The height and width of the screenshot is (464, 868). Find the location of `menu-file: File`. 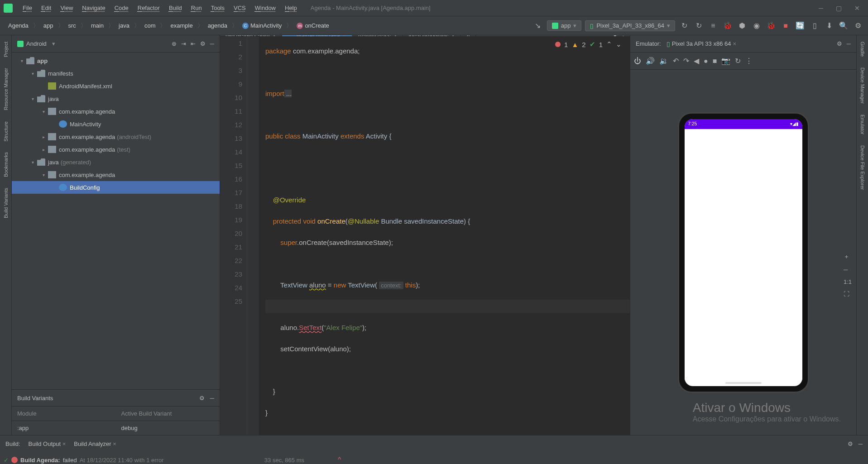

menu-file: File is located at coordinates (27, 8).